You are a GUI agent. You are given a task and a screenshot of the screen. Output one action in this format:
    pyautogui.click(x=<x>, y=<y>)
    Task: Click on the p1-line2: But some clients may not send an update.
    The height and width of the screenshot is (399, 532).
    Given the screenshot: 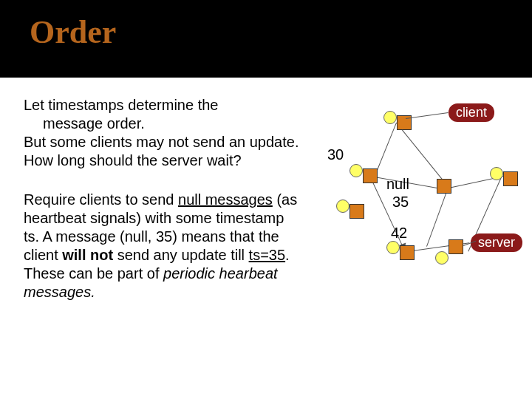 What is the action you would take?
    pyautogui.click(x=161, y=142)
    